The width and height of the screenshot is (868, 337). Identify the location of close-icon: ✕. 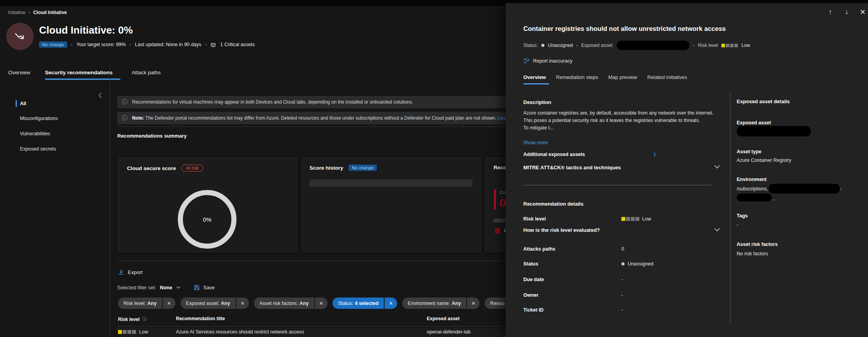
(863, 12).